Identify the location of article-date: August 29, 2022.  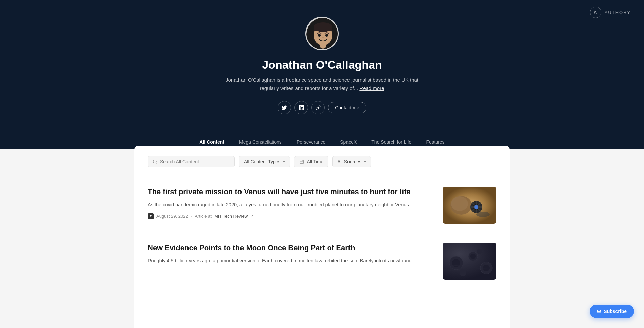
(172, 216).